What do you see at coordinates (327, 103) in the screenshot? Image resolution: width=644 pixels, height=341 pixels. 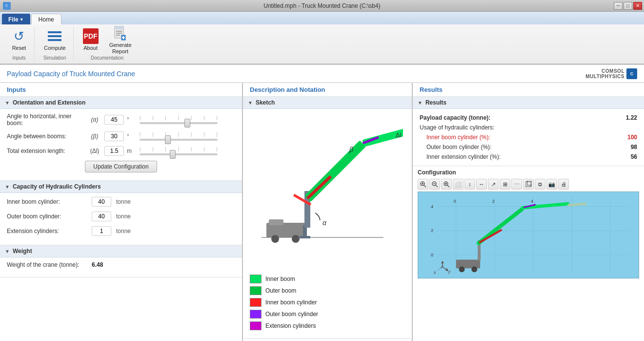 I see `sketch-section-header: ▼ Sketch` at bounding box center [327, 103].